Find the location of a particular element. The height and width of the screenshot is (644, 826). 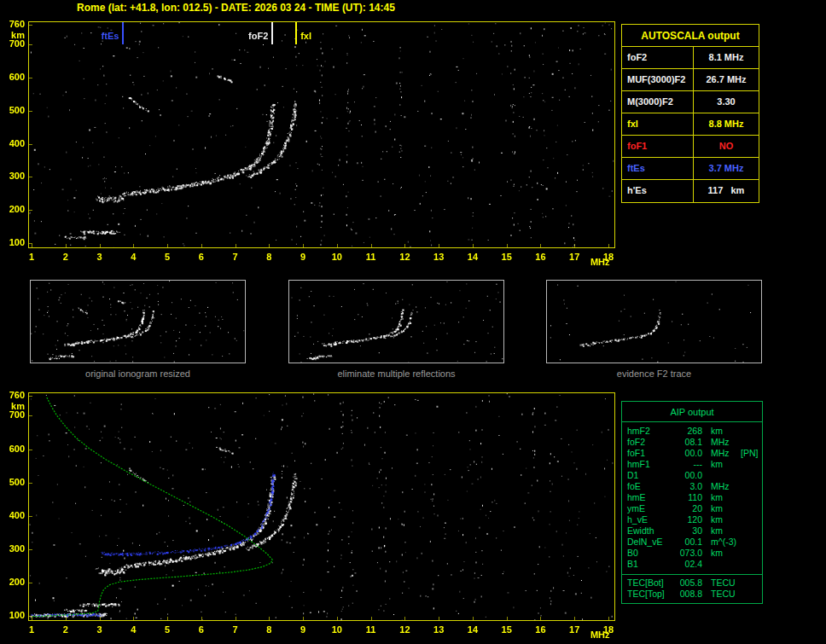

aip-row-value: 110 is located at coordinates (688, 498).